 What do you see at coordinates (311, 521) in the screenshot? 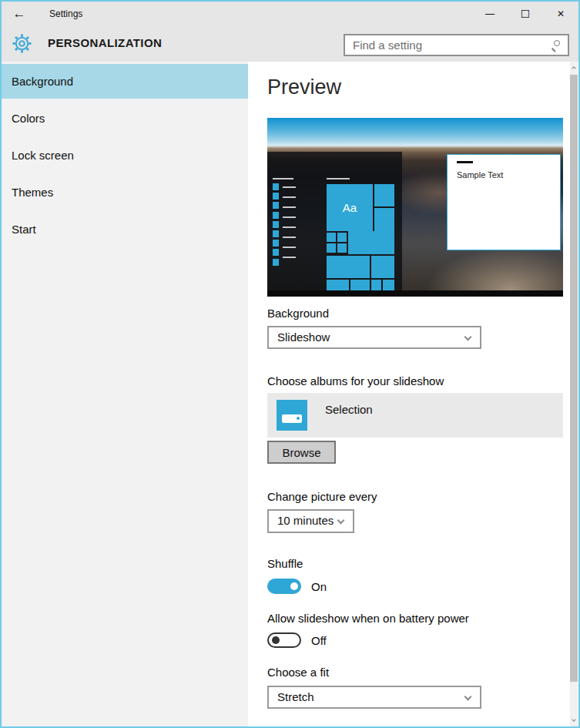
I see `interval-dropdown: 10 minutes` at bounding box center [311, 521].